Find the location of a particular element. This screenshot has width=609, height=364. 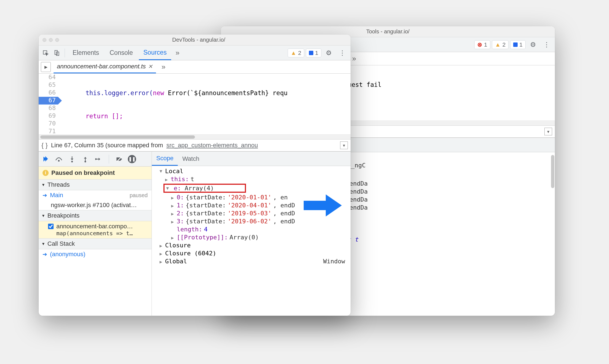

navigator-toggle-icon: ▸ is located at coordinates (46, 67).